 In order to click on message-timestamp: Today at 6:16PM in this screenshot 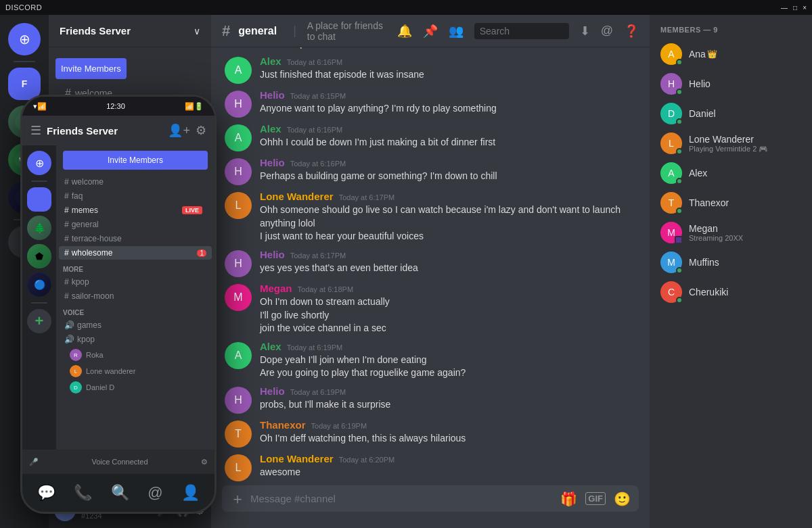, I will do `click(315, 130)`.